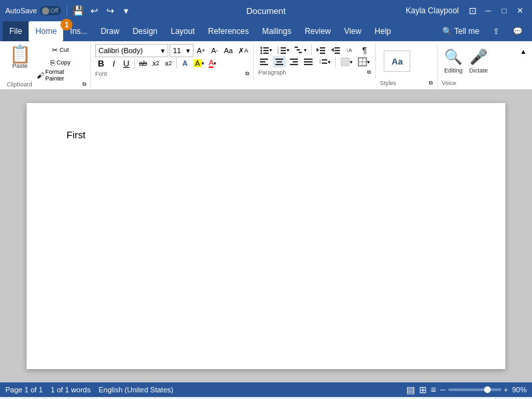  Describe the element at coordinates (336, 50) in the screenshot. I see `increase-indent-button` at that location.